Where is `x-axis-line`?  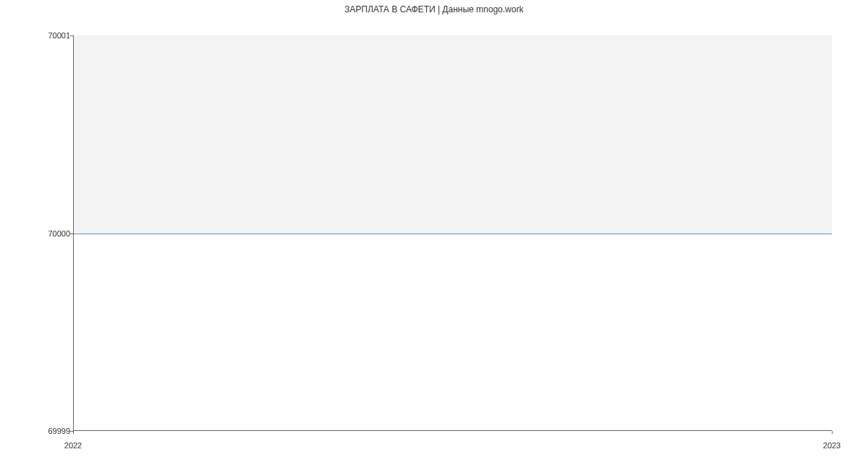
x-axis-line is located at coordinates (453, 431).